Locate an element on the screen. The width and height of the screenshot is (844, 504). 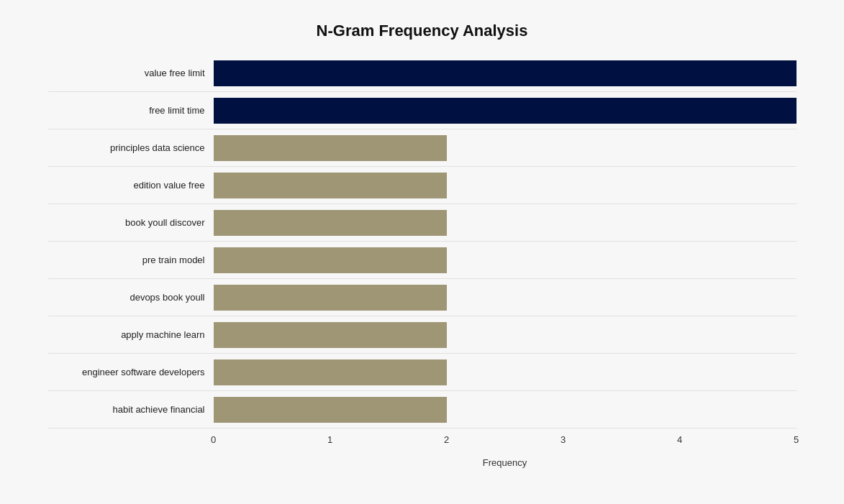
bar-label: engineer software developers is located at coordinates (131, 372).